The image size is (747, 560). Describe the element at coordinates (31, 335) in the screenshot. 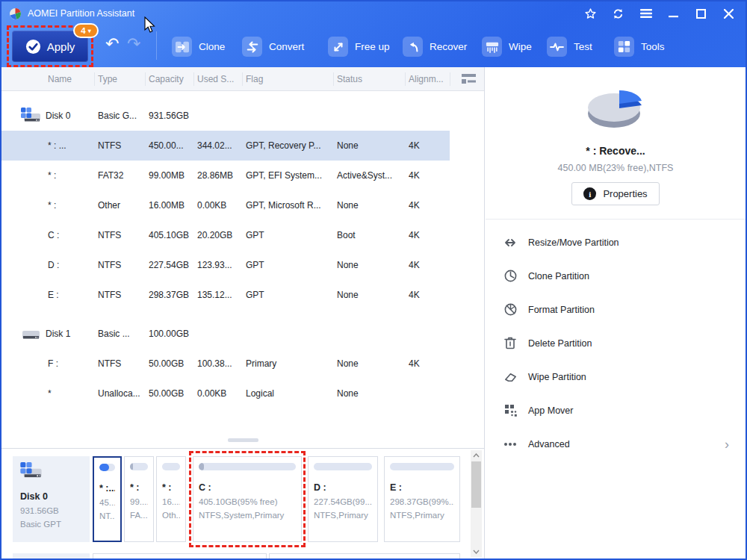

I see `disk1-icon` at that location.